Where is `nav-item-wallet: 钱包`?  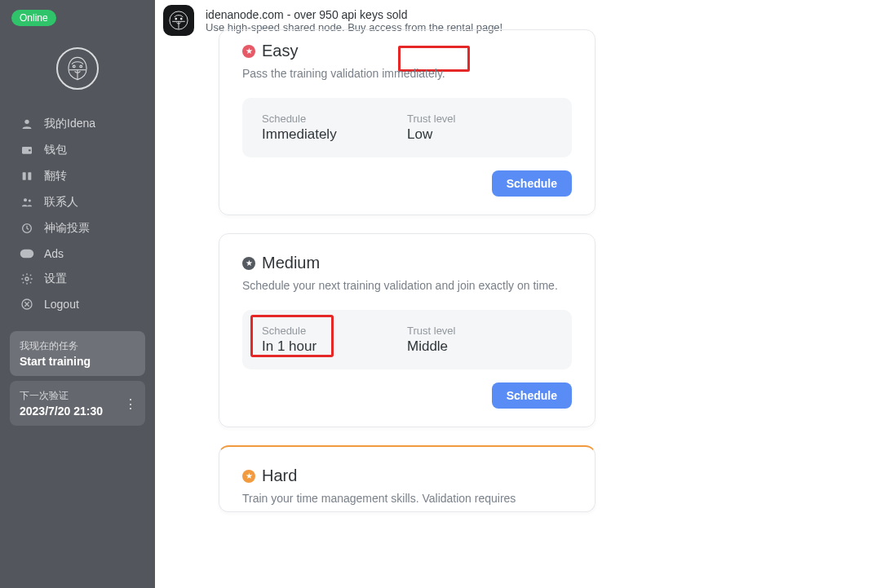 nav-item-wallet: 钱包 is located at coordinates (77, 150).